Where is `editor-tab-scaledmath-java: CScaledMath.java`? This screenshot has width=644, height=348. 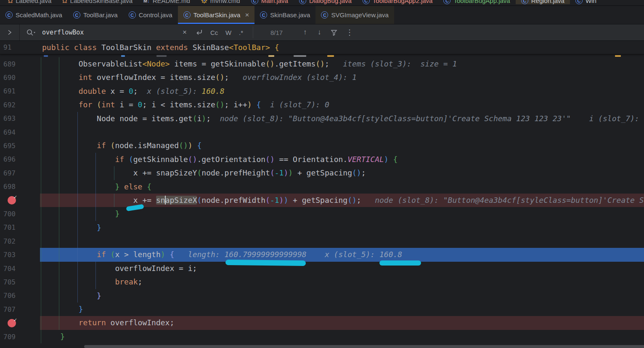
editor-tab-scaledmath-java: CScaledMath.java is located at coordinates (34, 15).